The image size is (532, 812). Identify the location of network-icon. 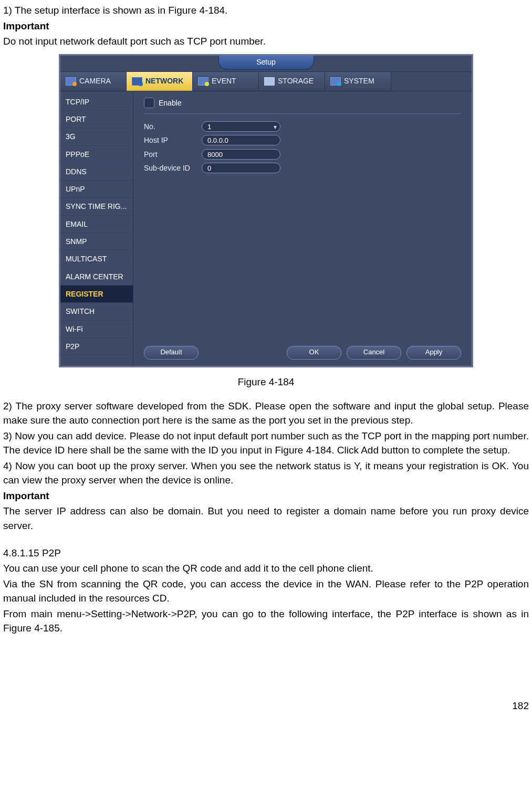
(137, 81).